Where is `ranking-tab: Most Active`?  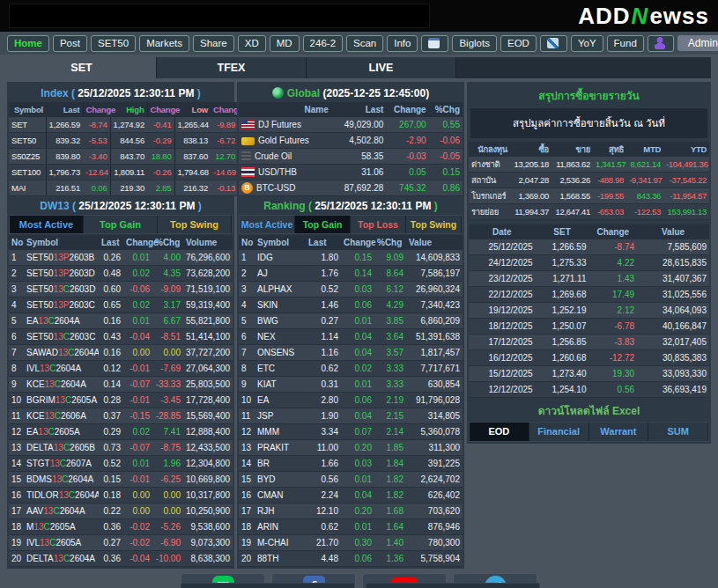 ranking-tab: Most Active is located at coordinates (268, 224).